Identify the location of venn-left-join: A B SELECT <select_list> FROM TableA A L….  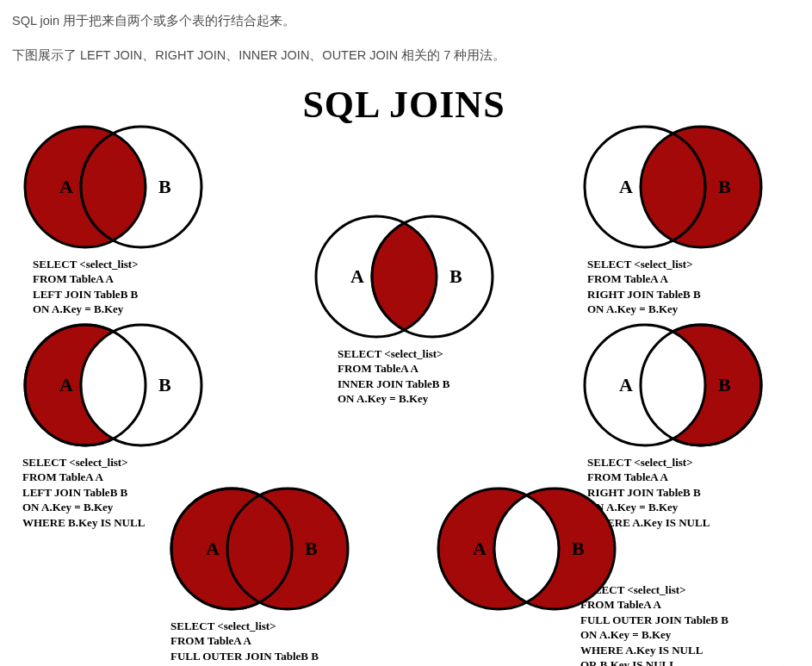
(114, 220).